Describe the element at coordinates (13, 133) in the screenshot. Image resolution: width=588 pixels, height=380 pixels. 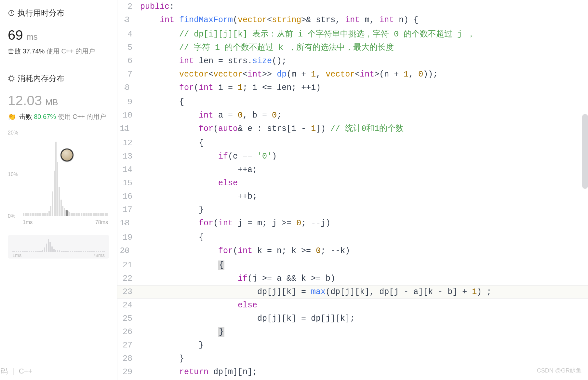
I see `y-tick: 20%` at that location.